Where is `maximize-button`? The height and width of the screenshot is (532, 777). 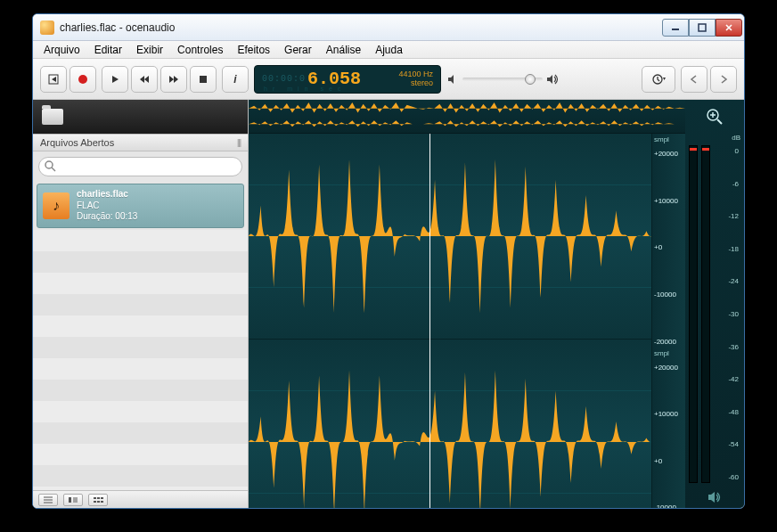 maximize-button is located at coordinates (702, 28).